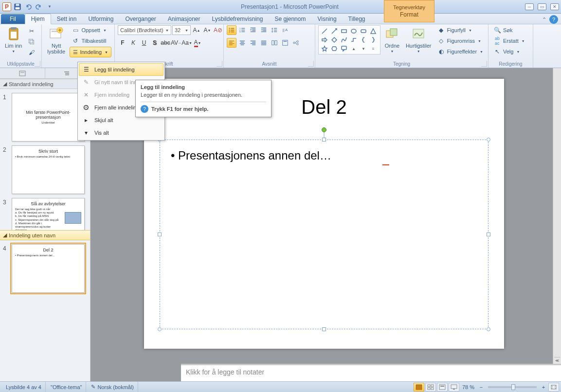 The width and height of the screenshot is (561, 392). I want to click on zoom-out-button: −, so click(481, 387).